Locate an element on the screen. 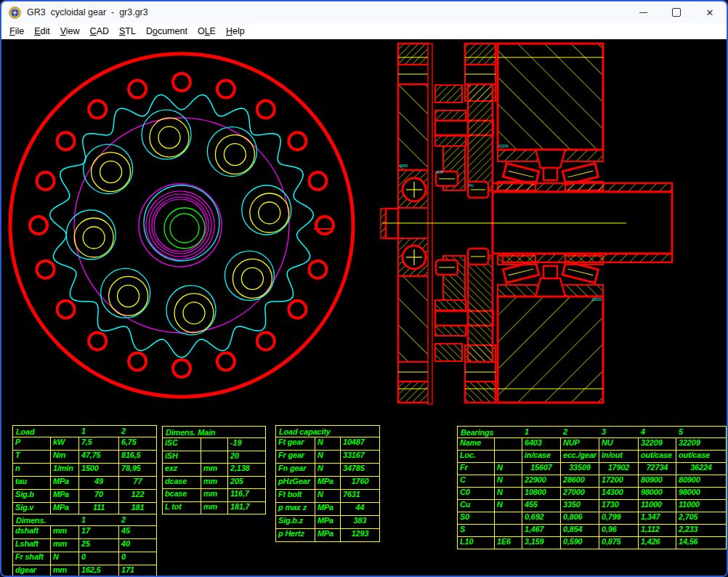 Image resolution: width=728 pixels, height=577 pixels. menu-item-ole: OLE is located at coordinates (206, 31).